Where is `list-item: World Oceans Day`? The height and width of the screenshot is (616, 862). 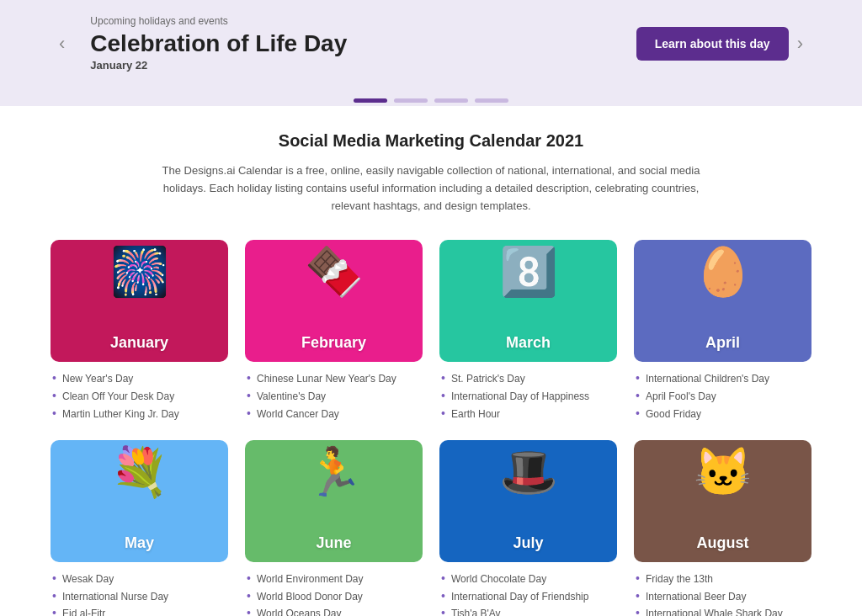 list-item: World Oceans Day is located at coordinates (333, 611).